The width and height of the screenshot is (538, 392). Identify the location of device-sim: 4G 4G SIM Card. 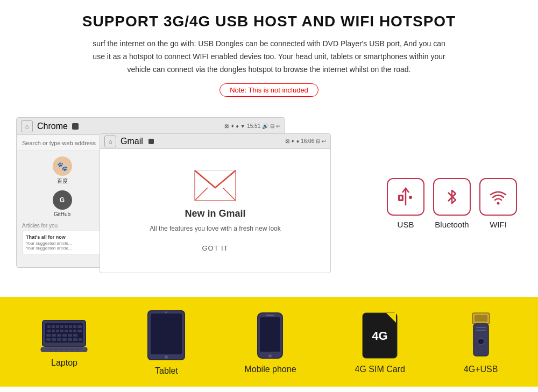
(380, 343).